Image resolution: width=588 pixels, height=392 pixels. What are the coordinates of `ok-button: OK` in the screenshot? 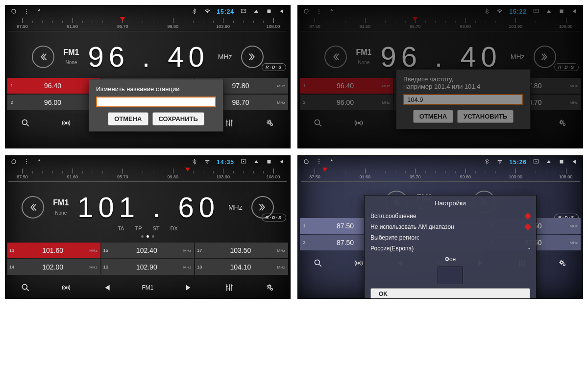 It's located at (450, 294).